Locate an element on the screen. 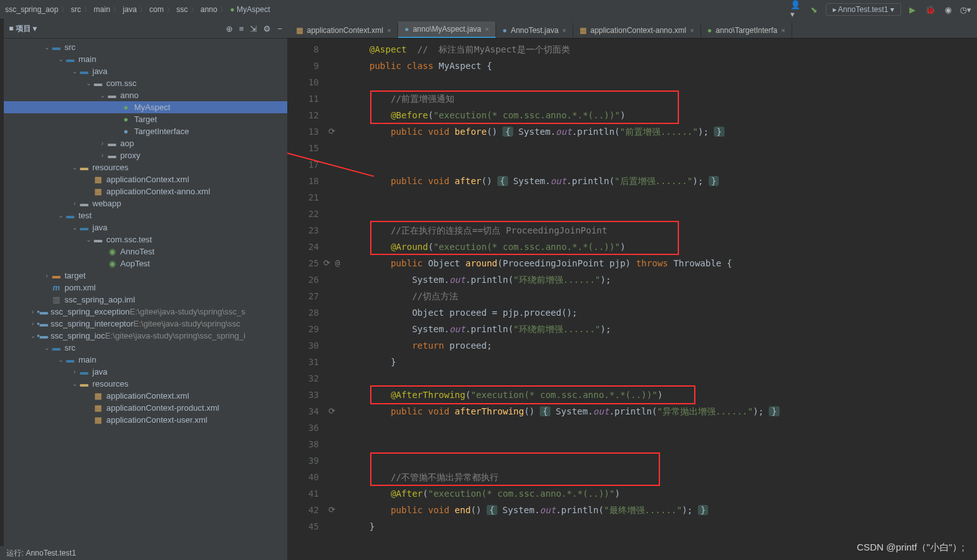 This screenshot has width=977, height=560. tree-item: ●MyAspect is located at coordinates (146, 108).